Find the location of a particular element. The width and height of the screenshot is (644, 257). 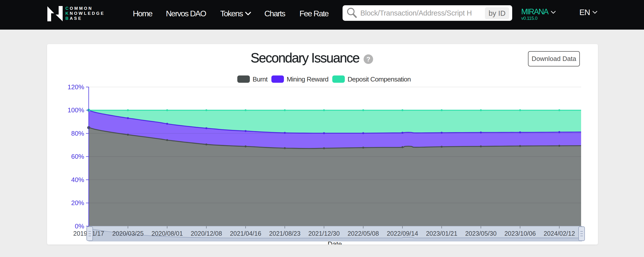

svg-text: 2023/01/21 is located at coordinates (442, 233).